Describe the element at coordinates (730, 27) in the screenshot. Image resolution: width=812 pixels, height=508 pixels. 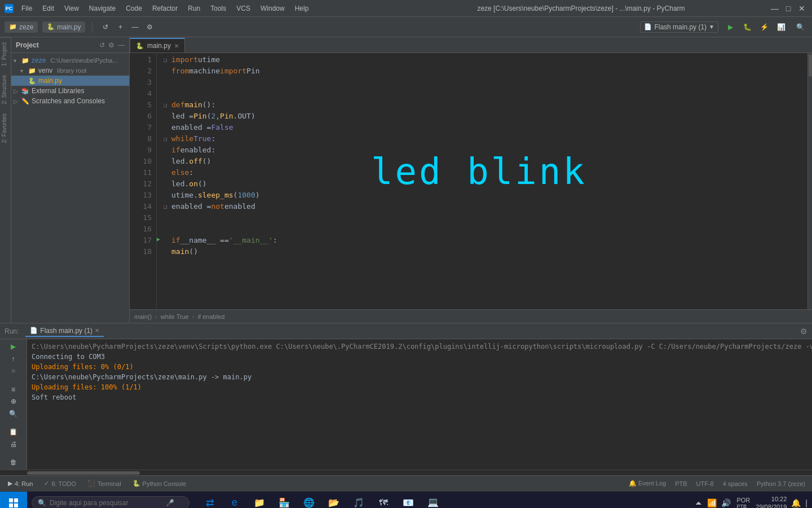
I see `run-button: ▶` at that location.